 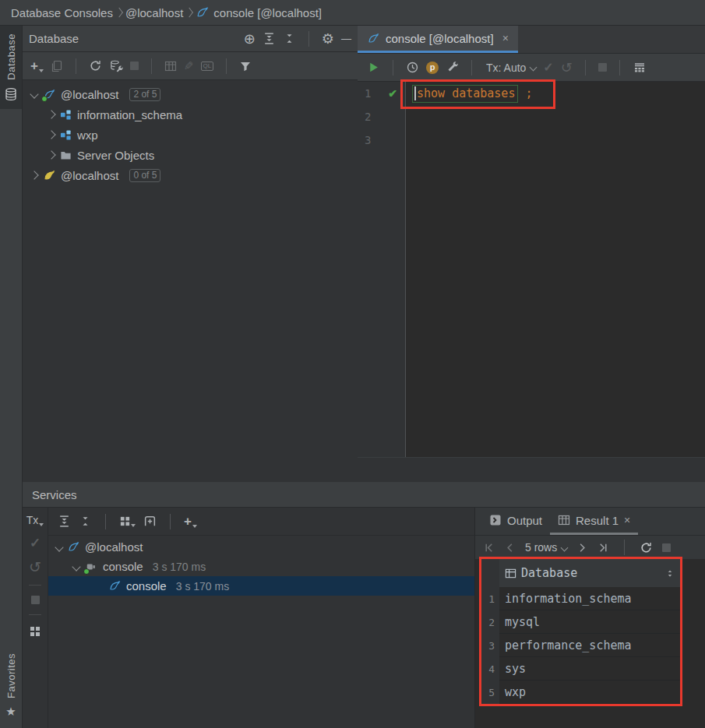 I want to click on tool-window-button-favorites: Favorites ★, so click(x=11, y=685).